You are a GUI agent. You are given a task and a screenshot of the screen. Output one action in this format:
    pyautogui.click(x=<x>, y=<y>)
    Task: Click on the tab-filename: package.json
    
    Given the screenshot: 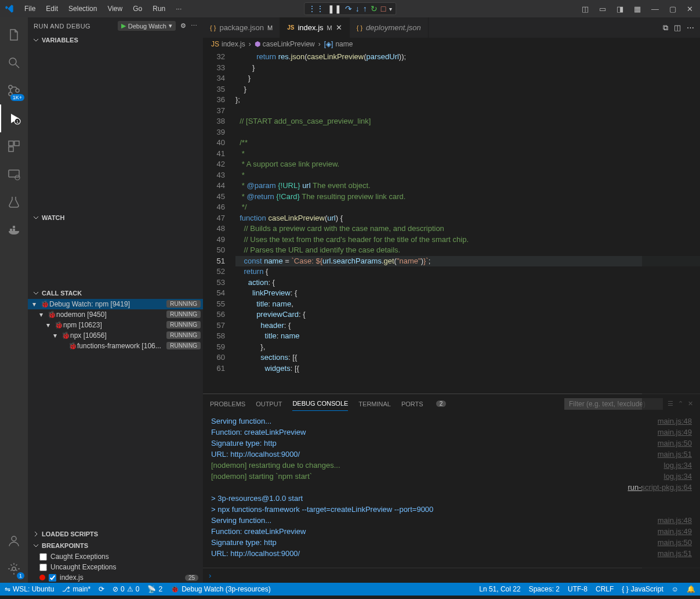 What is the action you would take?
    pyautogui.click(x=241, y=28)
    